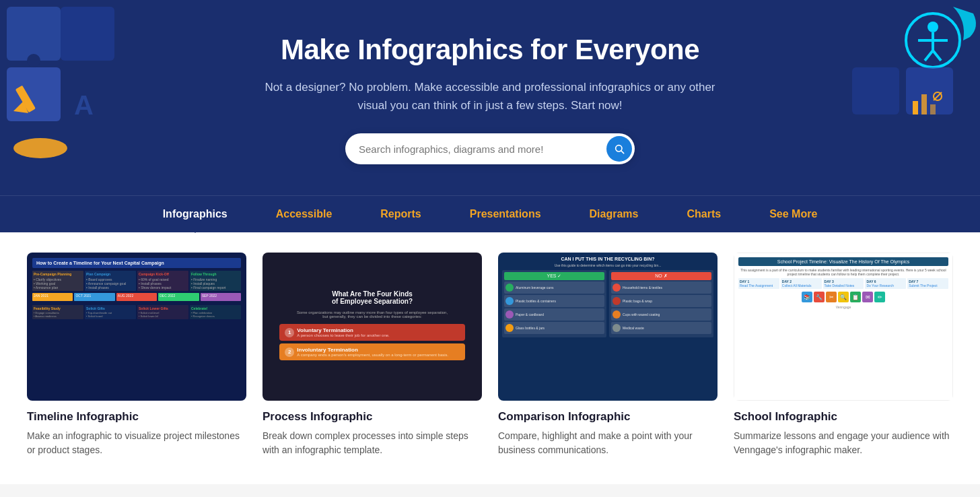  What do you see at coordinates (137, 355) in the screenshot?
I see `card-timeline: How to Create a Timeline for Your Next C…` at bounding box center [137, 355].